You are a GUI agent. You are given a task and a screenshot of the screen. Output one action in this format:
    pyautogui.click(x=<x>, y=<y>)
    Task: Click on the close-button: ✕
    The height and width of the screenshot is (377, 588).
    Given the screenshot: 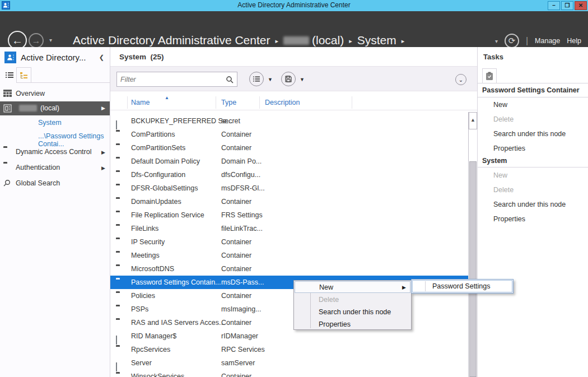 What is the action you would take?
    pyautogui.click(x=581, y=6)
    